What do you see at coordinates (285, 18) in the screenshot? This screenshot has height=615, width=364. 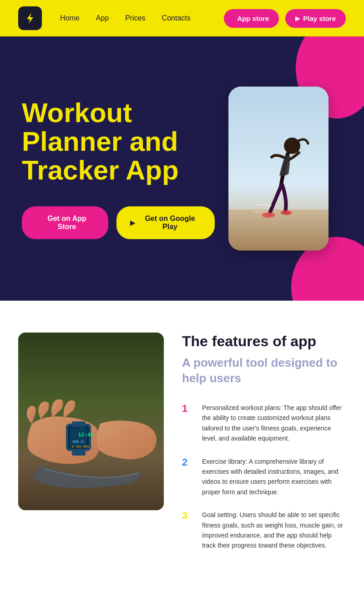 I see `nav-buttons: App store ▶ Play store` at bounding box center [285, 18].